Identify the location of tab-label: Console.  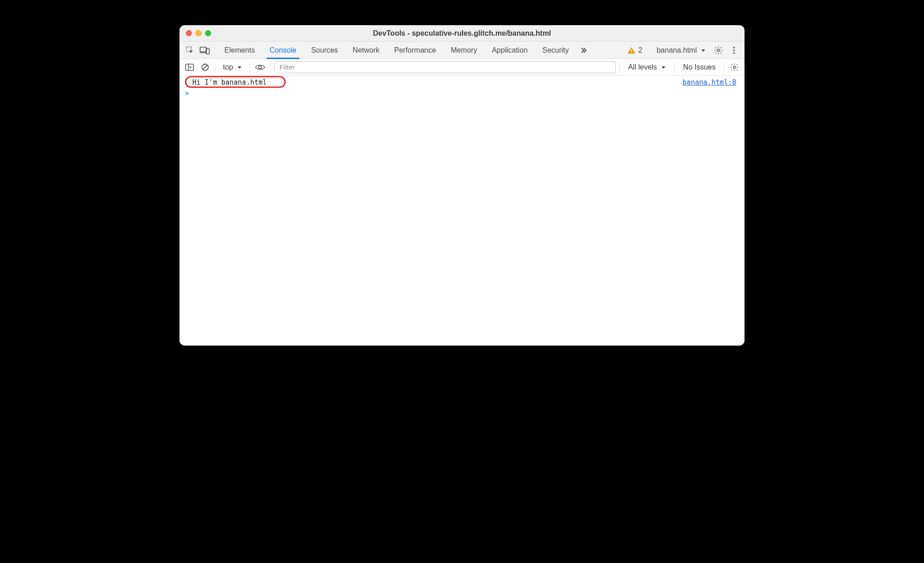
(283, 50).